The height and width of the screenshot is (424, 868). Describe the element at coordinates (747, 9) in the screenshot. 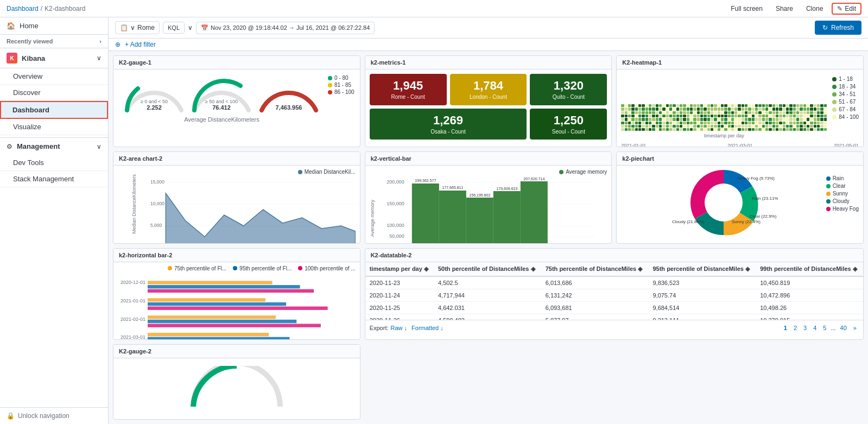

I see `fullscreen-button: Full screen` at that location.